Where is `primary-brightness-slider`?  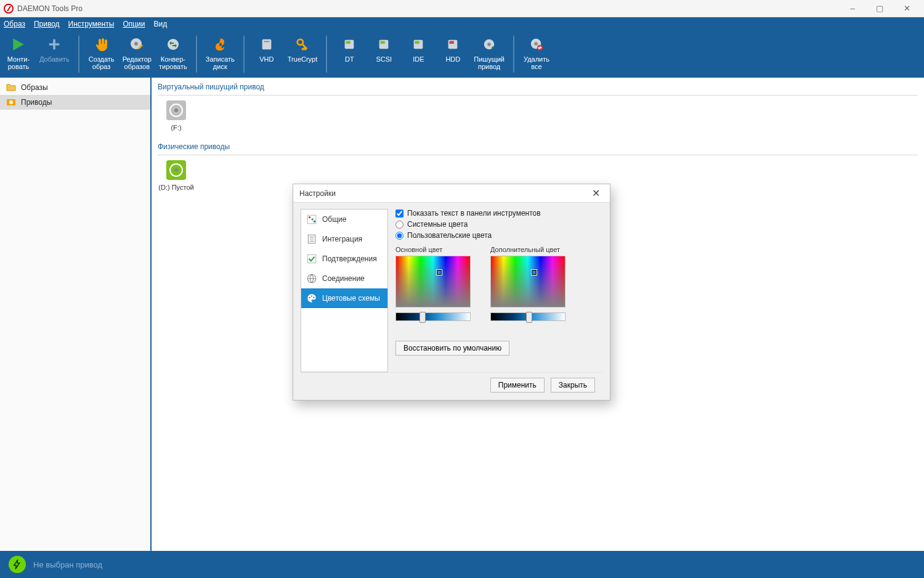
primary-brightness-slider is located at coordinates (433, 317).